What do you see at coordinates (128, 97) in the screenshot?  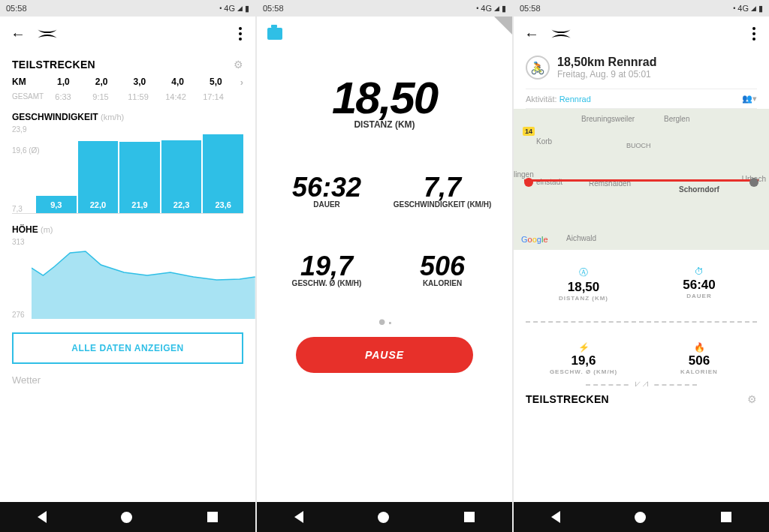 I see `splits-gesamt-row: GESAMT 6:33 9:15 11:59 14:42 17:14` at bounding box center [128, 97].